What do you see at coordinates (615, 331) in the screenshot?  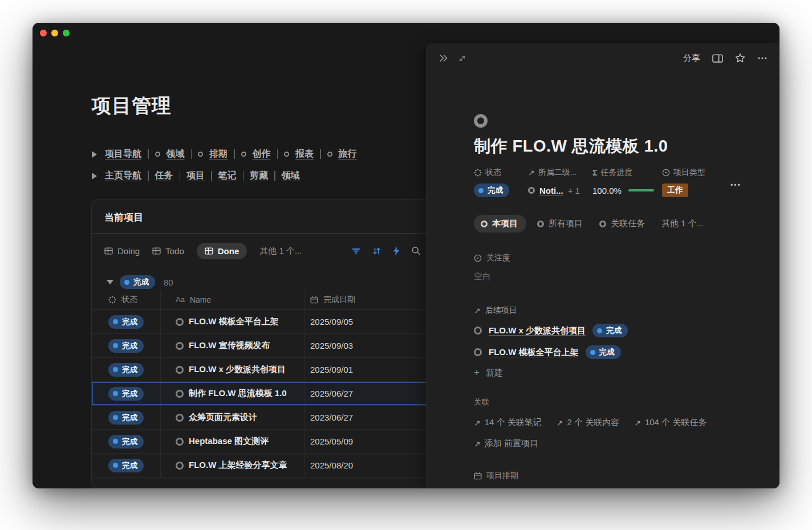 I see `next-project-item: FLO.W x 少数派共创项目 完成` at bounding box center [615, 331].